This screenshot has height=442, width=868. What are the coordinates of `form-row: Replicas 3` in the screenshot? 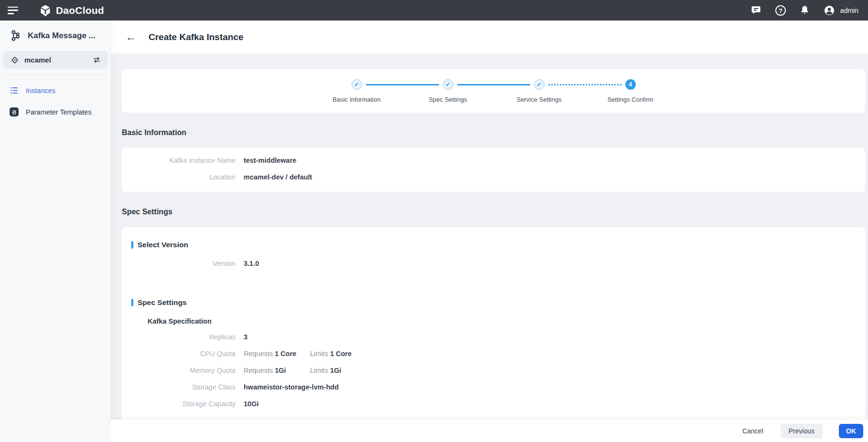 It's located at (493, 337).